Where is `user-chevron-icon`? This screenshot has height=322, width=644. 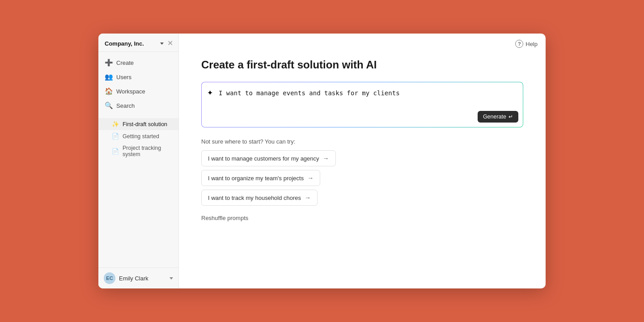 user-chevron-icon is located at coordinates (171, 278).